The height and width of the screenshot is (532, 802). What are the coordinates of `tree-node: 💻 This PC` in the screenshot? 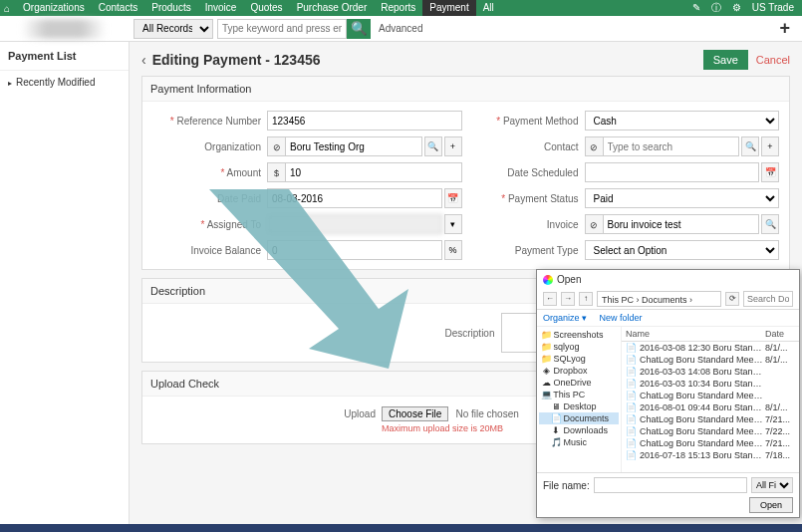 It's located at (579, 395).